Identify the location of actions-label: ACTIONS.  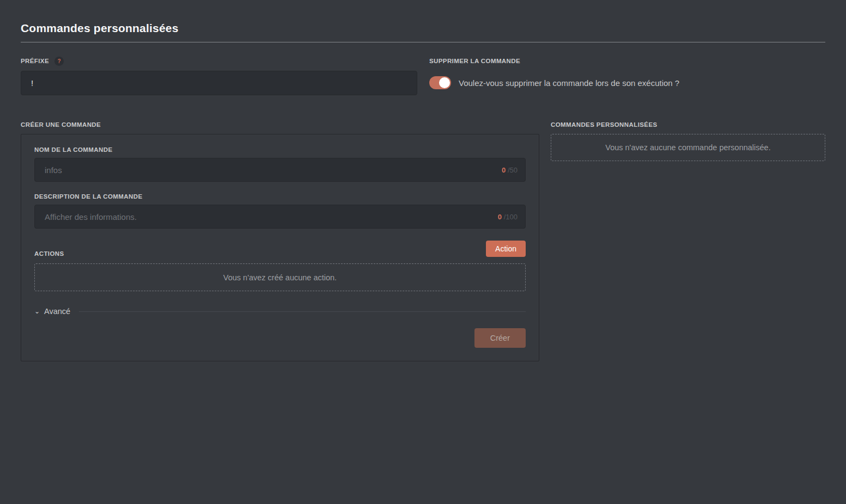
(49, 254).